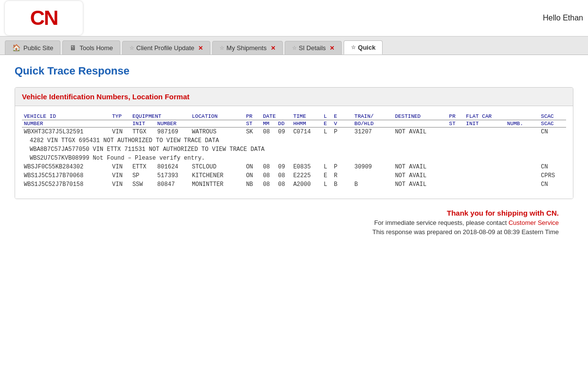 This screenshot has height=386, width=588. What do you see at coordinates (363, 48) in the screenshot?
I see `tab-quick: ☆ Quick` at bounding box center [363, 48].